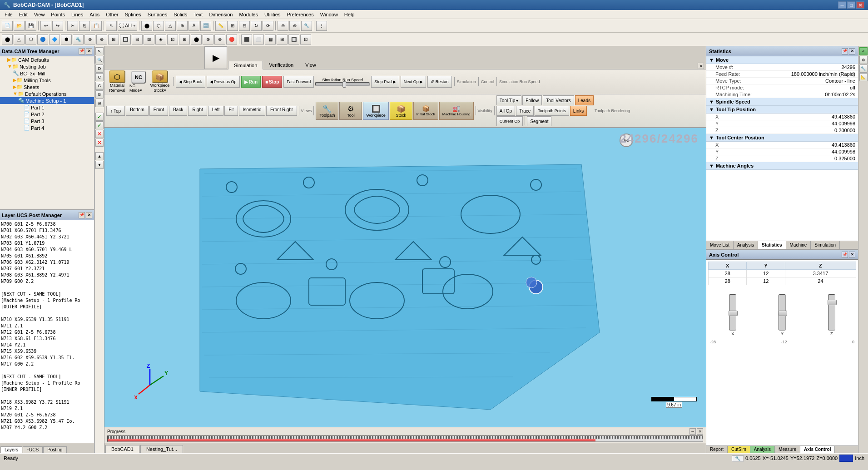 The height and width of the screenshot is (470, 868). I want to click on stats-tooltip-header: ▼ Tool Tip Position, so click(782, 110).